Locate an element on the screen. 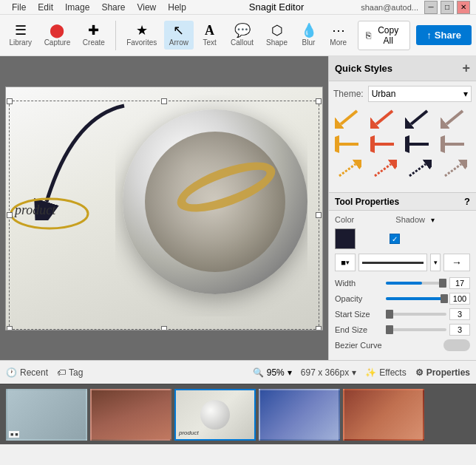  zoom-control: 🔍 95% ▾ is located at coordinates (272, 373).